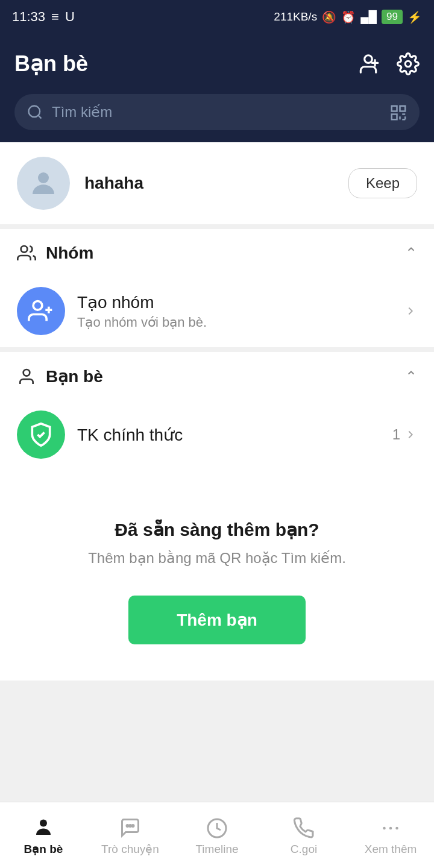 This screenshot has height=868, width=434. Describe the element at coordinates (217, 411) in the screenshot. I see `friends-section: Bạn bè ⌃ TK chính thức 1` at that location.